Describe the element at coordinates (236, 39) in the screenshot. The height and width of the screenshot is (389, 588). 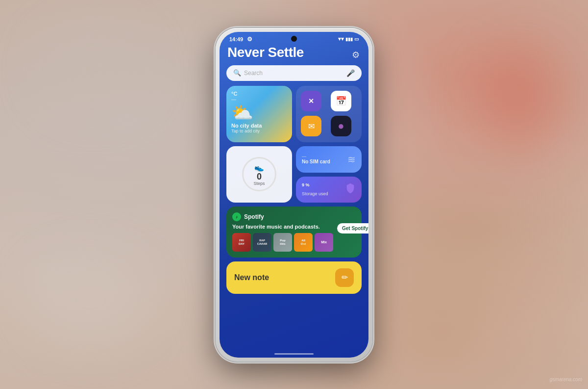
I see `time-display: 14:49` at that location.